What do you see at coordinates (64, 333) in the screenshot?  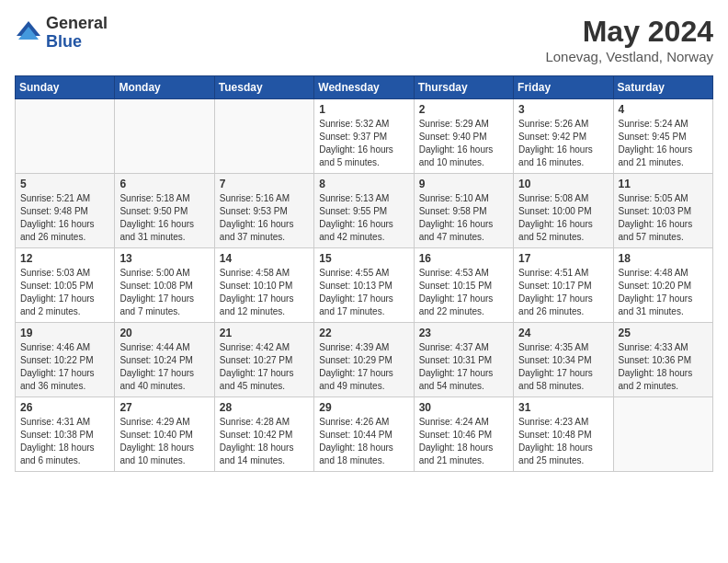 I see `day-number: 19` at bounding box center [64, 333].